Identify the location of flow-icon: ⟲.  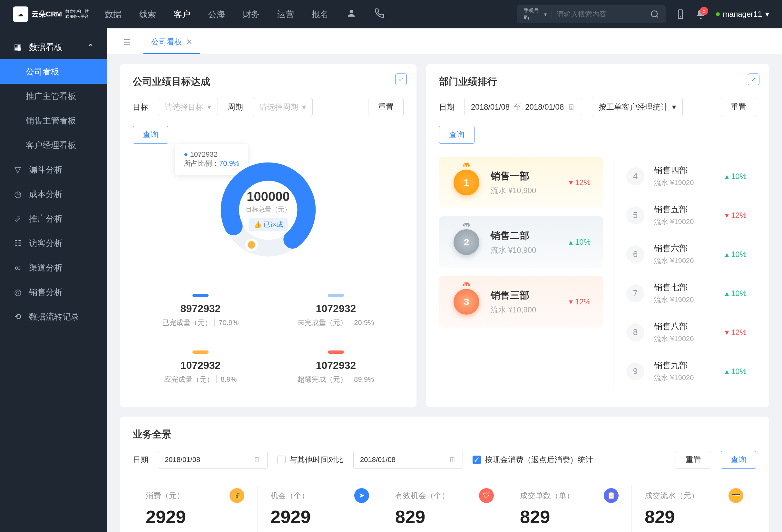
(17, 317).